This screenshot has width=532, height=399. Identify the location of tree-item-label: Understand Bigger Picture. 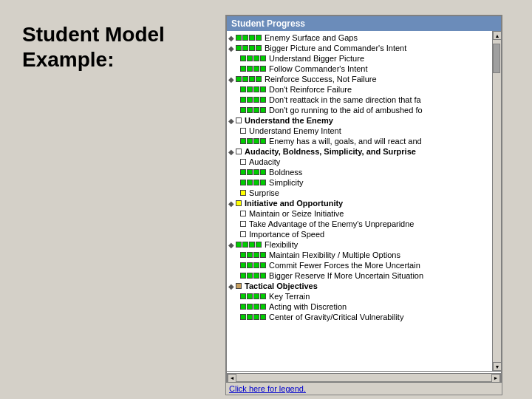
(316, 58).